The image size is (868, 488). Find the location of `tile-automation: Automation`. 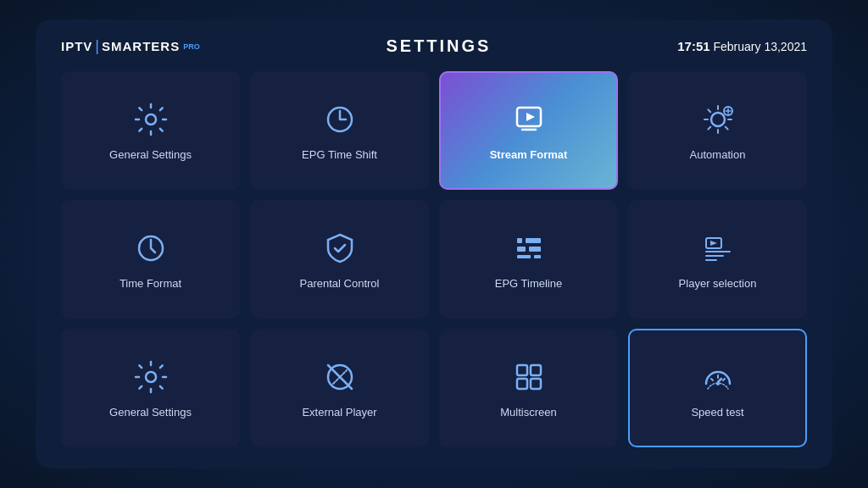

tile-automation: Automation is located at coordinates (717, 130).